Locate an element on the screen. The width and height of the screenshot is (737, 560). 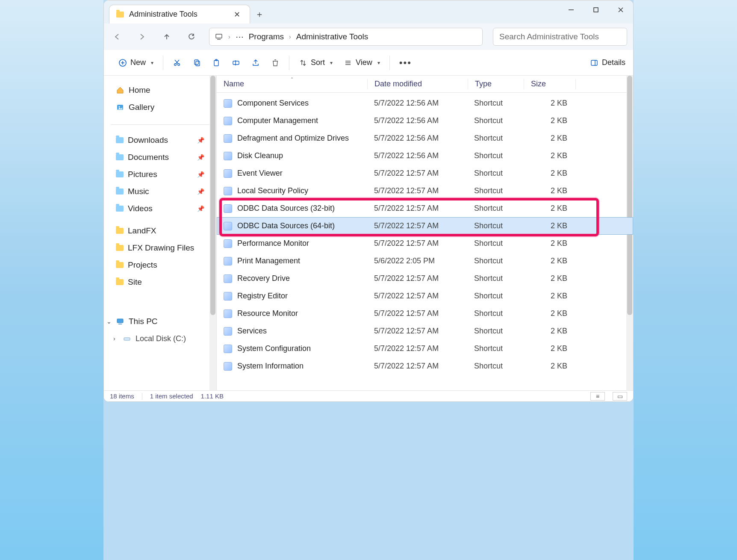
view-icons-button: ▭ is located at coordinates (620, 396).